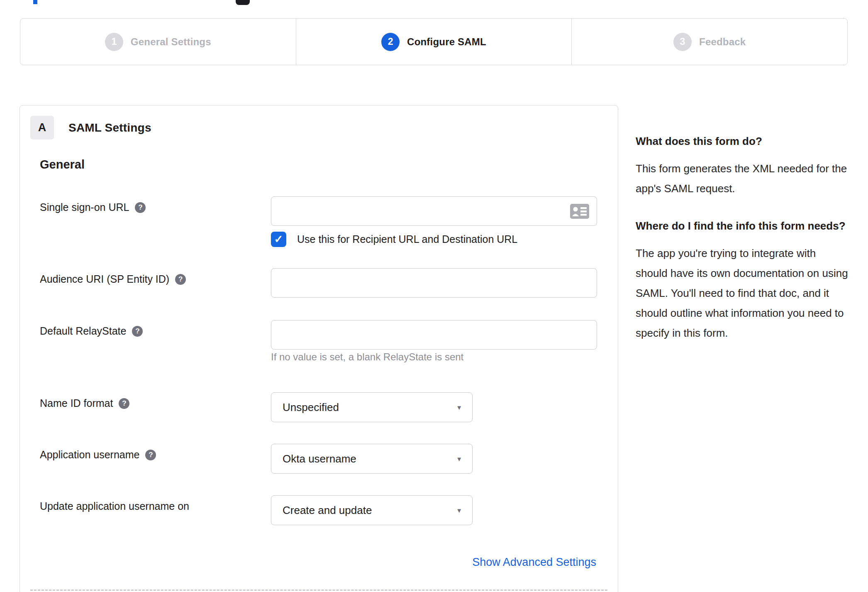  What do you see at coordinates (434, 335) in the screenshot?
I see `relaystate-input-wrap` at bounding box center [434, 335].